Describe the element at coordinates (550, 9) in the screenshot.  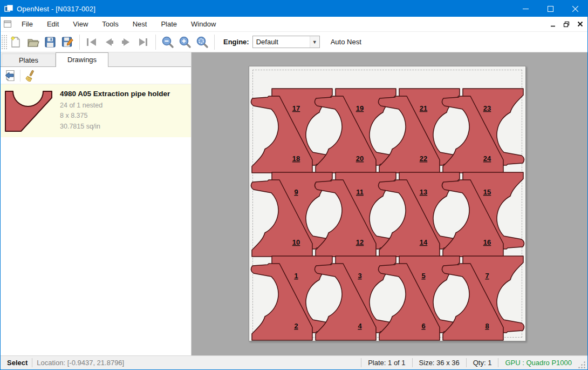
I see `maximize-button` at that location.